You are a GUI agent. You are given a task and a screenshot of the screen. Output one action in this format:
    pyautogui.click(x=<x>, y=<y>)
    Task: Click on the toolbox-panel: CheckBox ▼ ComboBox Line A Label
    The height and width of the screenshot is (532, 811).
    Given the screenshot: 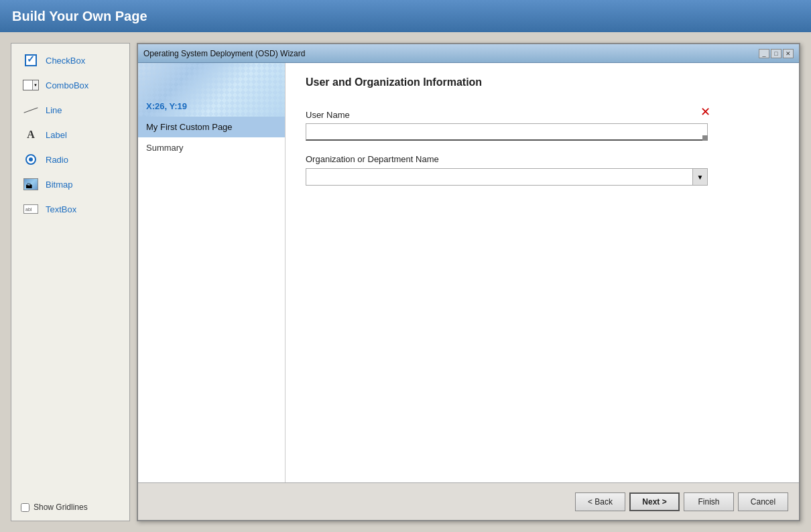 What is the action you would take?
    pyautogui.click(x=70, y=282)
    